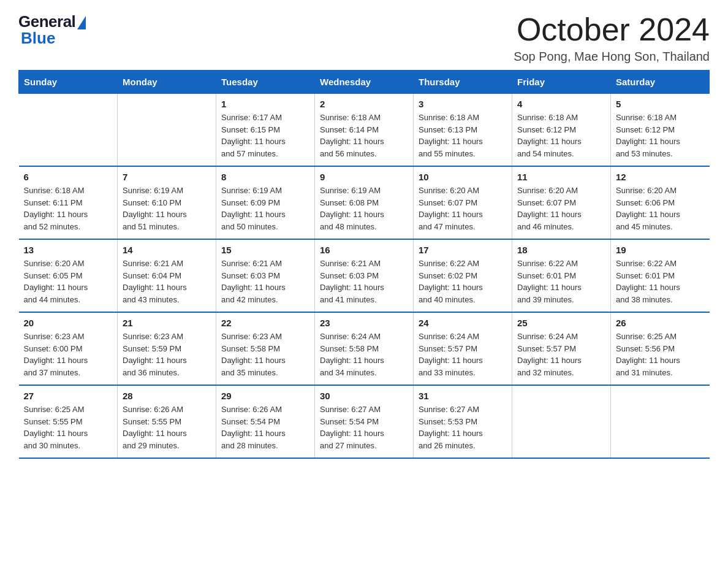 This screenshot has width=728, height=563. Describe the element at coordinates (463, 323) in the screenshot. I see `day-number: 24` at that location.